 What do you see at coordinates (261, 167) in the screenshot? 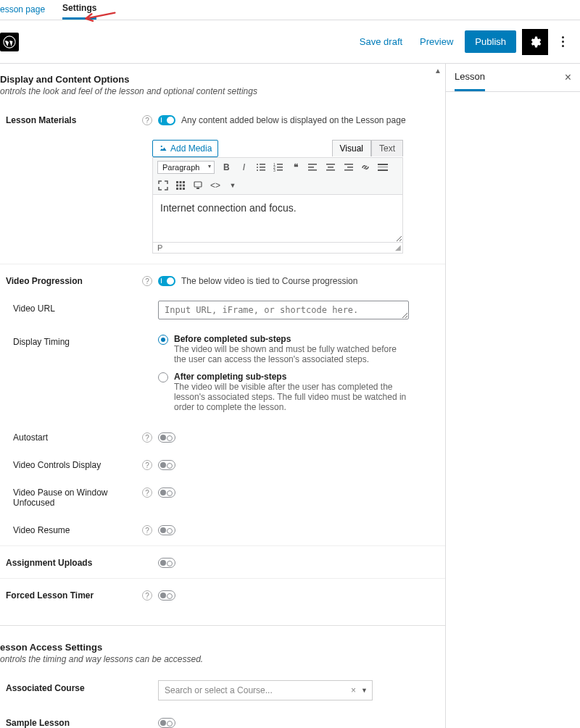
I see `bullet-list-icon` at bounding box center [261, 167].